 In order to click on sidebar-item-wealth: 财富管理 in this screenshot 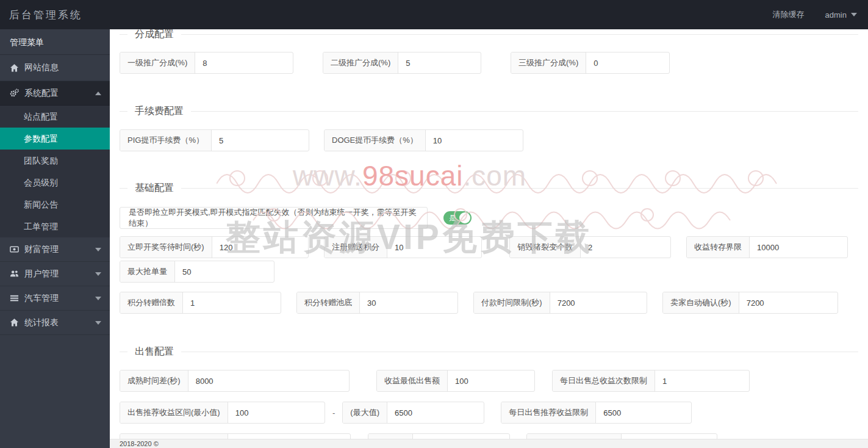, I will do `click(55, 250)`.